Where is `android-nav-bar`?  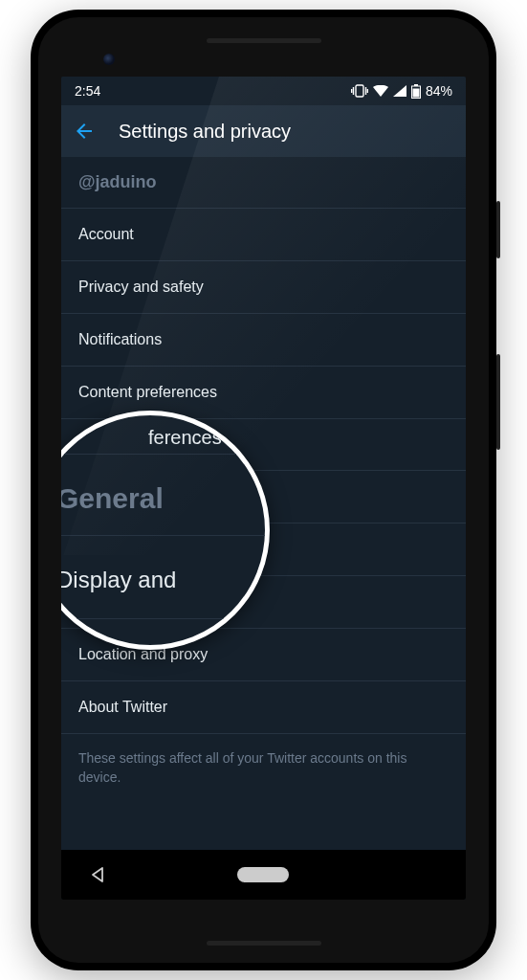 android-nav-bar is located at coordinates (264, 875).